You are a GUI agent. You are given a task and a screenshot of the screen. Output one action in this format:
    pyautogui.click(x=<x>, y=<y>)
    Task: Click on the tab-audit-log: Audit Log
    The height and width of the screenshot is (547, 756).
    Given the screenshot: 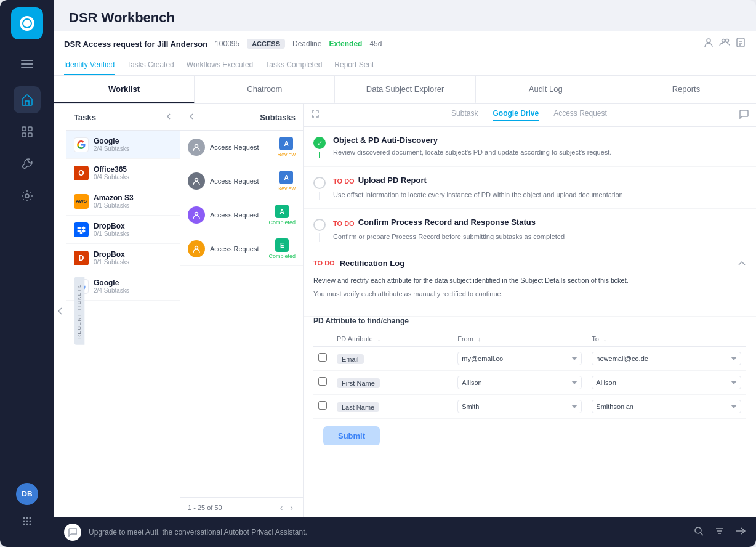 What is the action you would take?
    pyautogui.click(x=546, y=90)
    